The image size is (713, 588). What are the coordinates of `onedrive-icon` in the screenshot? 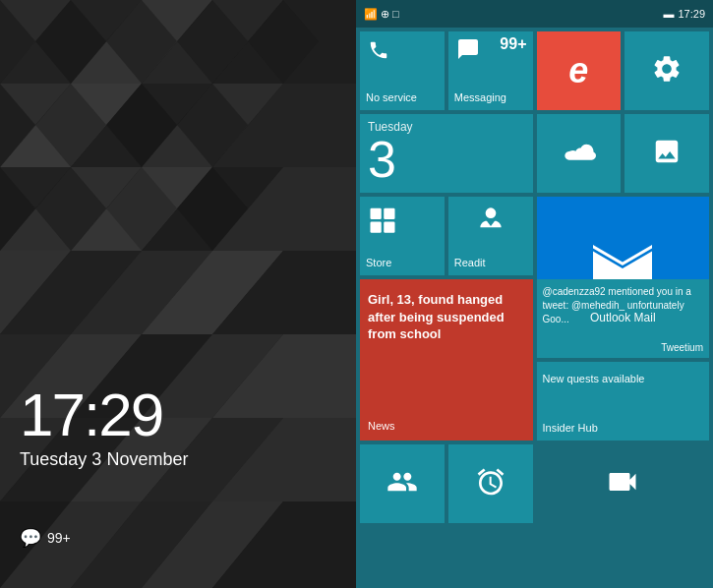 It's located at (578, 153).